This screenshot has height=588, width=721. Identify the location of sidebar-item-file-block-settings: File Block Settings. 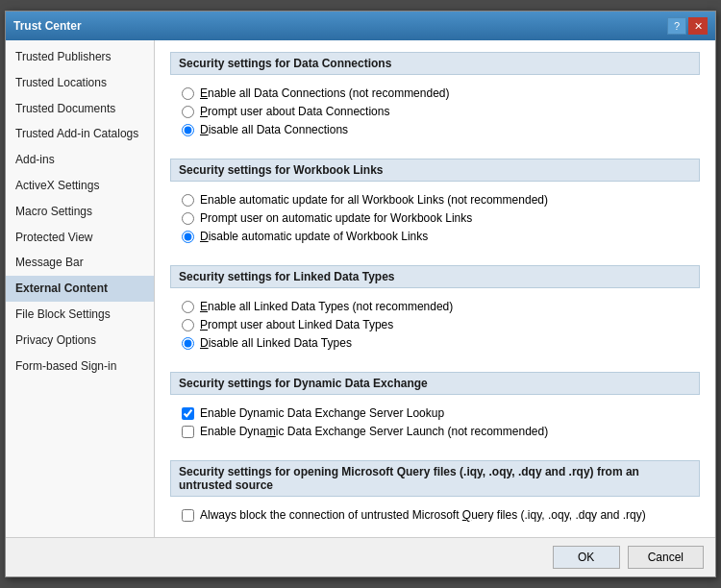
(80, 315).